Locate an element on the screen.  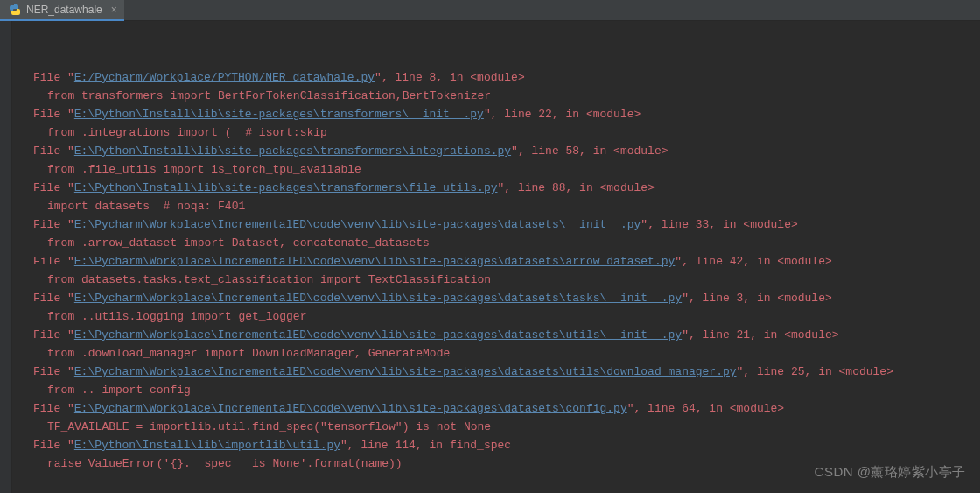
traceback-location: ", line 114, in find_spec is located at coordinates (425, 445).